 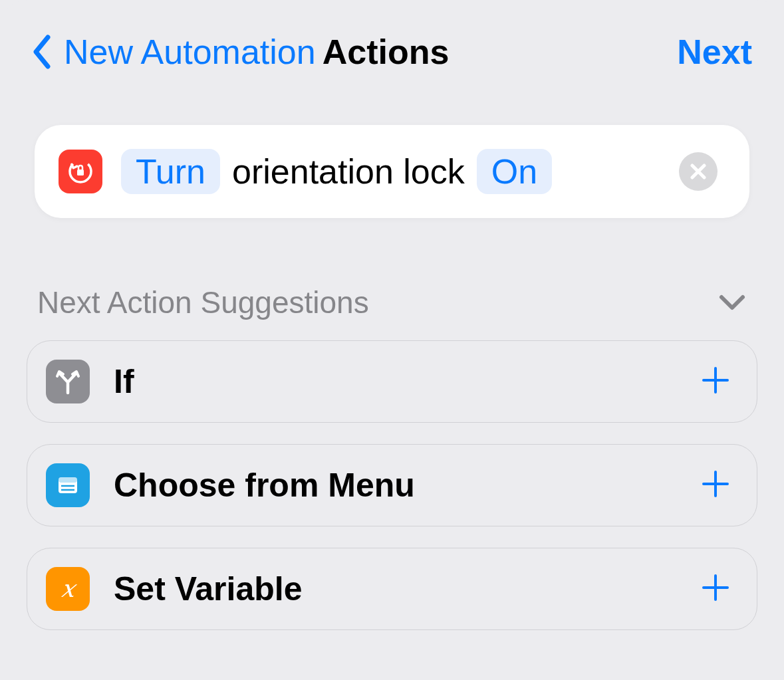 I want to click on if-icon, so click(x=68, y=382).